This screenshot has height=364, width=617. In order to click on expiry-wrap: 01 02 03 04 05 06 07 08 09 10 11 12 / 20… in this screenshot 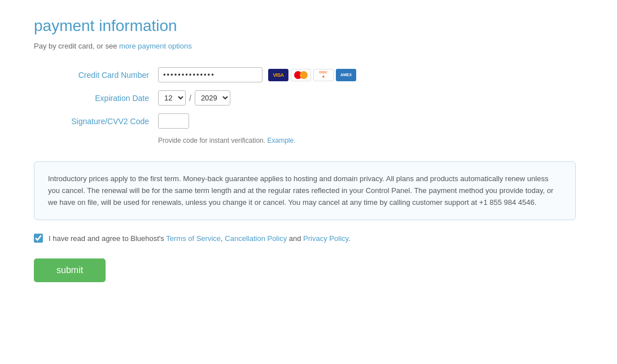, I will do `click(194, 98)`.